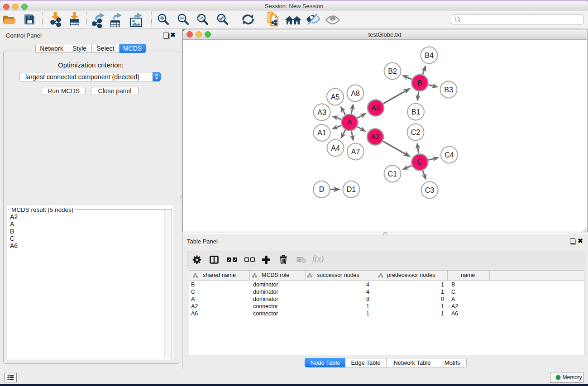 The image size is (588, 386). Describe the element at coordinates (420, 162) in the screenshot. I see `svg-text: C` at that location.